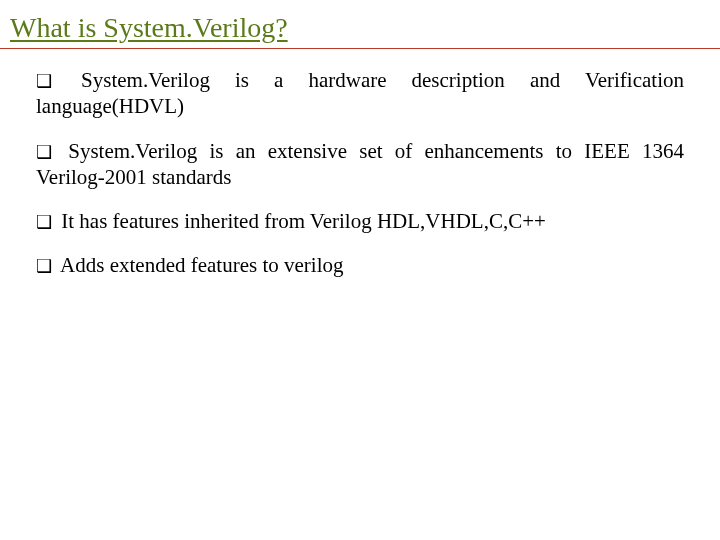 The width and height of the screenshot is (720, 540). What do you see at coordinates (360, 22) in the screenshot?
I see `title-area: What is System.Verilog?` at bounding box center [360, 22].